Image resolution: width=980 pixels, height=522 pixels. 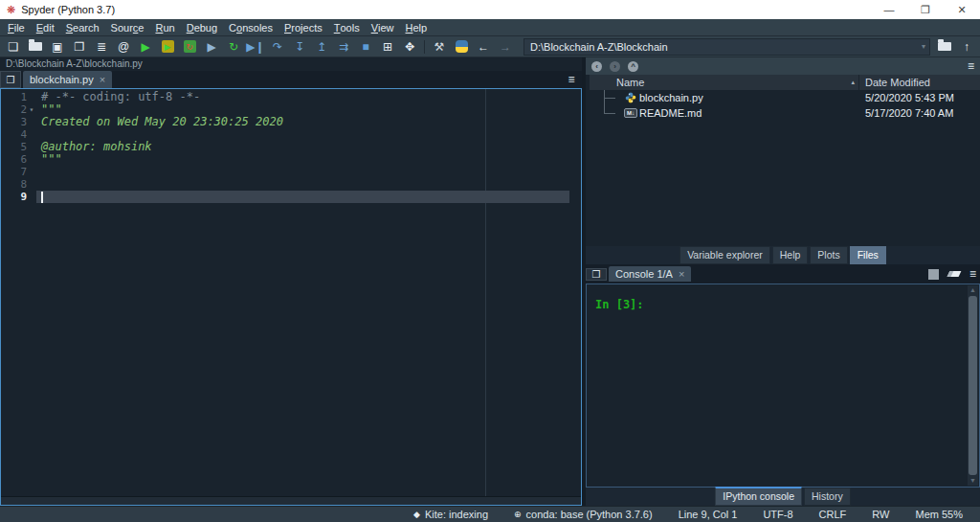 What do you see at coordinates (388, 47) in the screenshot?
I see `maximize-pane-button: ⊞` at bounding box center [388, 47].